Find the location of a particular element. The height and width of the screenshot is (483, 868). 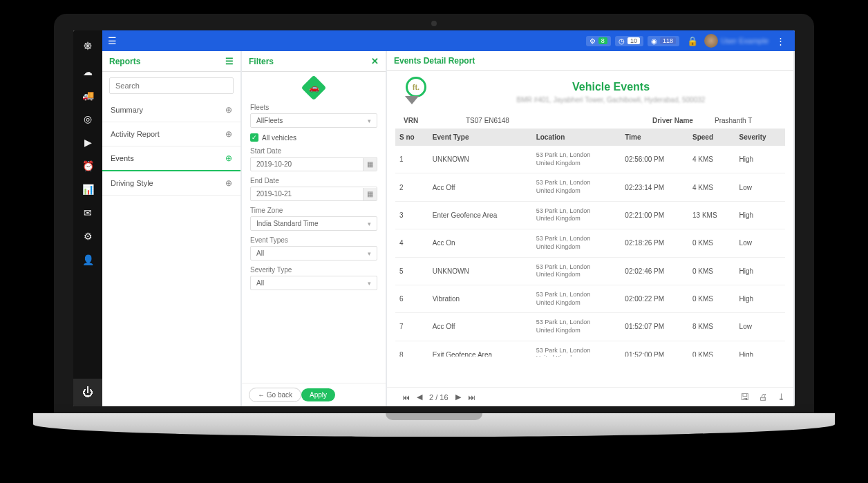

filters-title: Filters is located at coordinates (261, 61).